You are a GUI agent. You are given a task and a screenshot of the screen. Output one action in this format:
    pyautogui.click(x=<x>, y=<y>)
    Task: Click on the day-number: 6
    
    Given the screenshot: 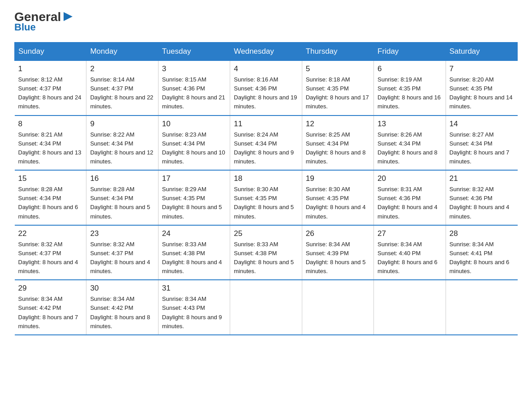 What is the action you would take?
    pyautogui.click(x=409, y=69)
    